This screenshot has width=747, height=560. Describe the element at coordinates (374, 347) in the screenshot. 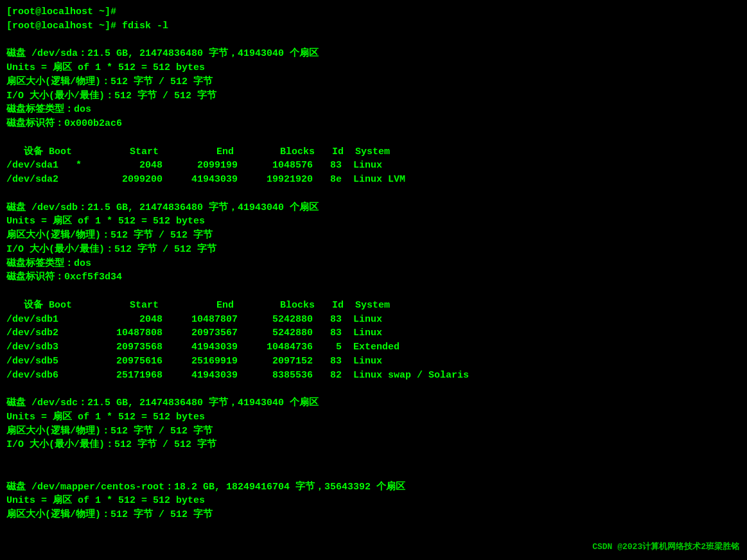

I see `terminal-line: /dev/sdb3 20973568 41943039 10484736 5 E…` at that location.